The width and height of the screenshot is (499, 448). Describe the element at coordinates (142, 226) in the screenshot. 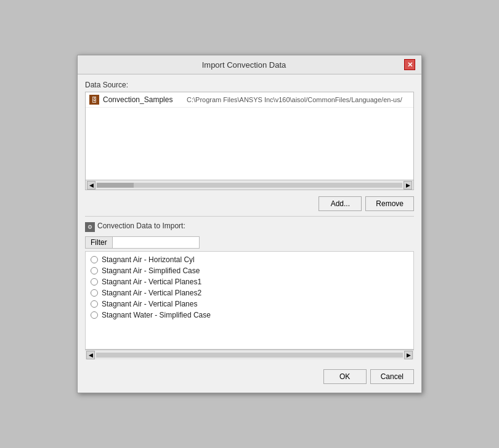

I see `convection-label: Convection Data to Import:` at that location.